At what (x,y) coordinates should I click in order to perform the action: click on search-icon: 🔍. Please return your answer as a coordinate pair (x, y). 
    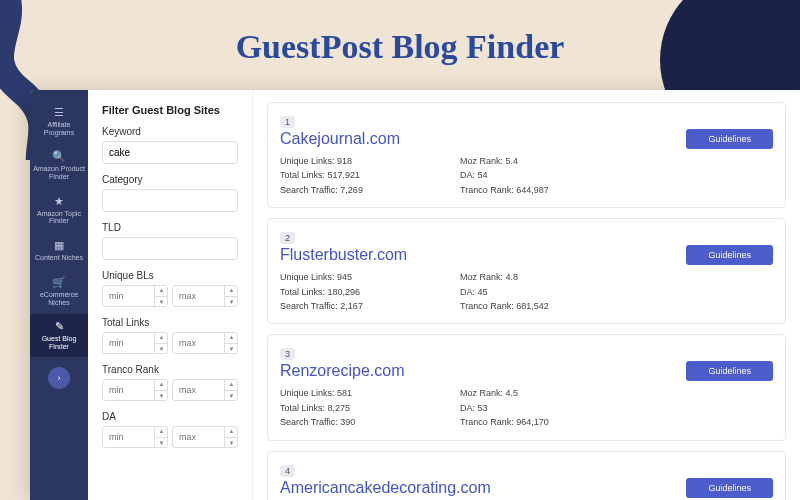
    Looking at the image, I should click on (59, 156).